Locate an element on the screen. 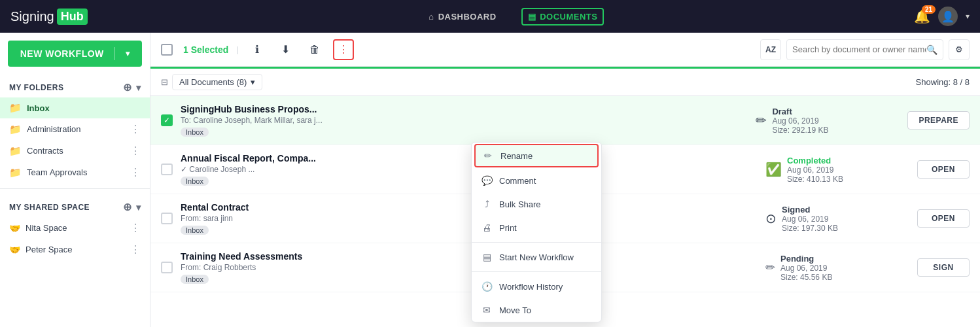 Image resolution: width=980 pixels, height=327 pixels. context-menu-workflow-history: 🕐 Workflow History is located at coordinates (536, 286).